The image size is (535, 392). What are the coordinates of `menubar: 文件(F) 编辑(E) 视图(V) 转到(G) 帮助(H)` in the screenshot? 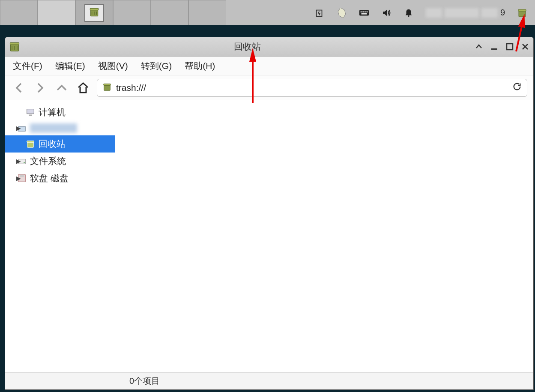 It's located at (269, 66).